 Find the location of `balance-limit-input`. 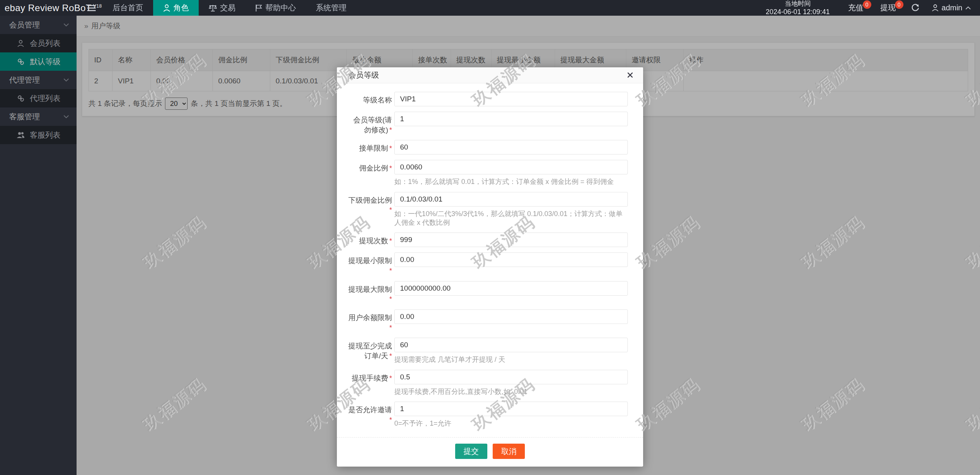

balance-limit-input is located at coordinates (511, 317).